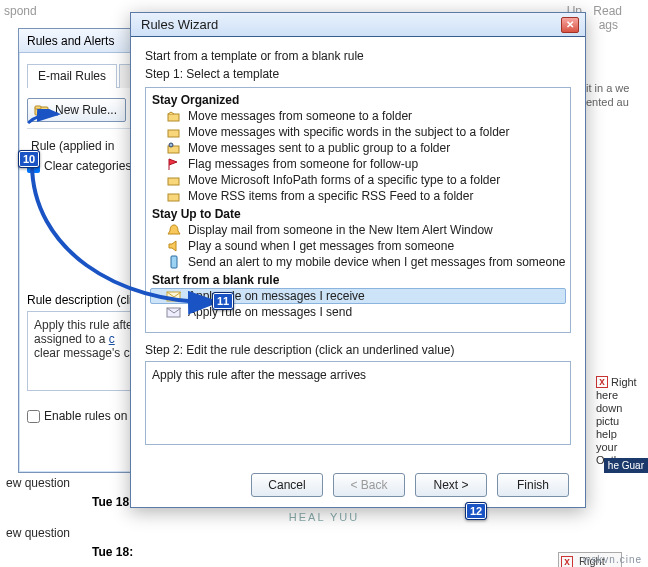 The image size is (648, 567). I want to click on next-button: Next >, so click(451, 485).